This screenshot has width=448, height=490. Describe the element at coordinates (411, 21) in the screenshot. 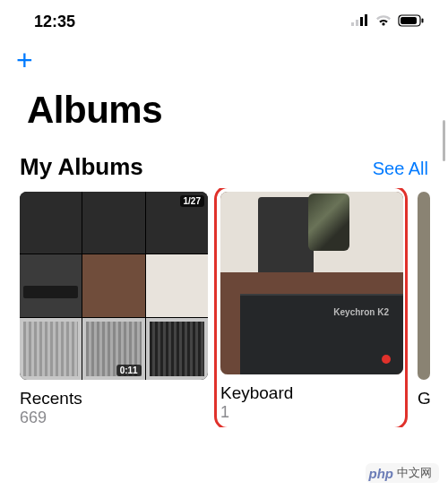

I see `battery-icon` at that location.